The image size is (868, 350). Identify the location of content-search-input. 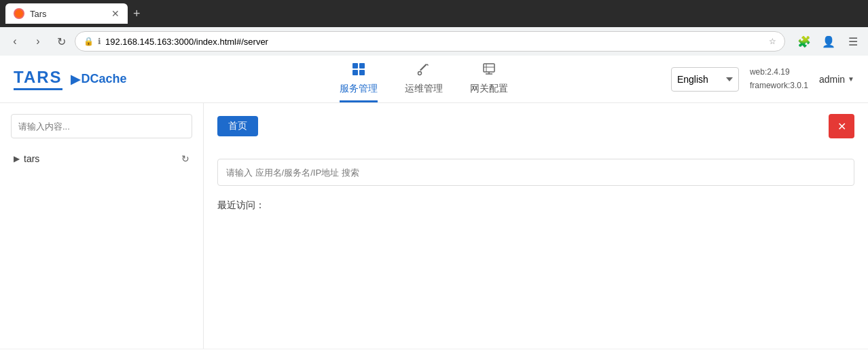
(536, 172).